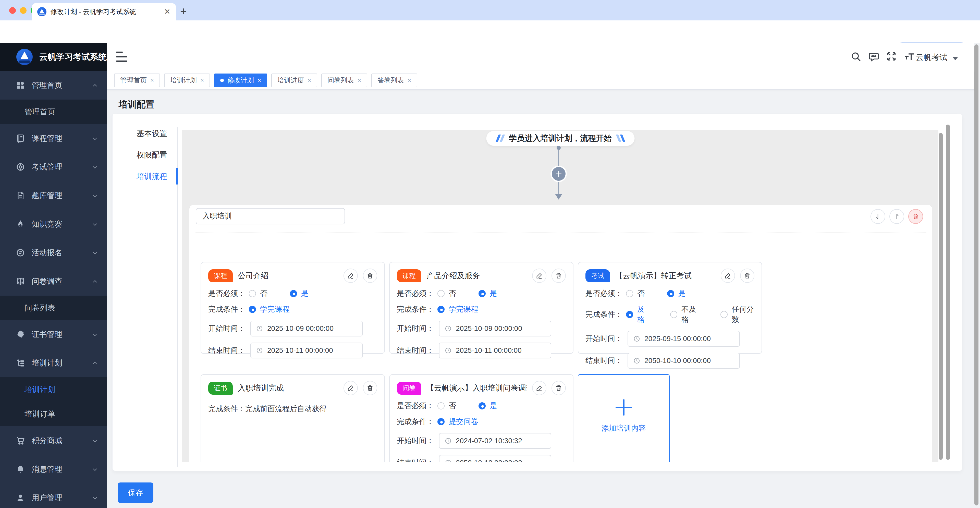 The image size is (980, 508). Describe the element at coordinates (94, 253) in the screenshot. I see `chevron-down-icon` at that location.